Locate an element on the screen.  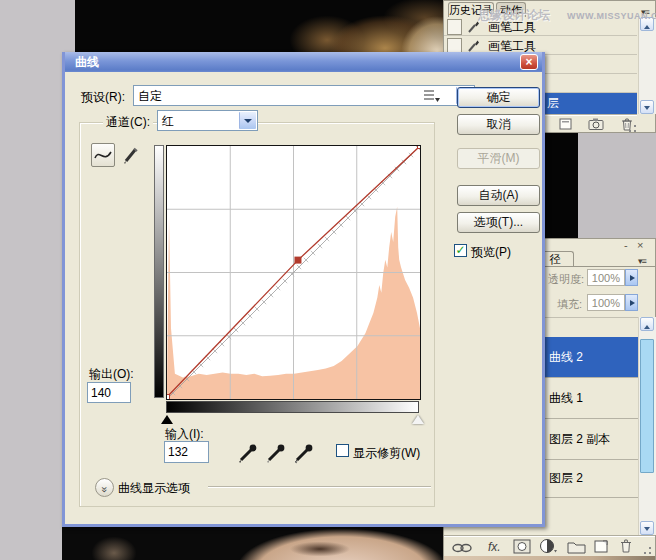
input-input is located at coordinates (186, 452).